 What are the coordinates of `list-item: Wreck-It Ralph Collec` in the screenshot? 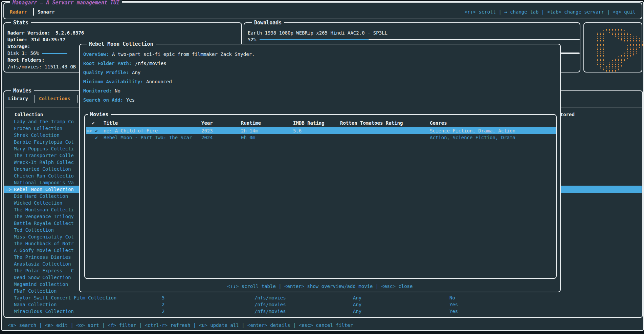 It's located at (44, 162).